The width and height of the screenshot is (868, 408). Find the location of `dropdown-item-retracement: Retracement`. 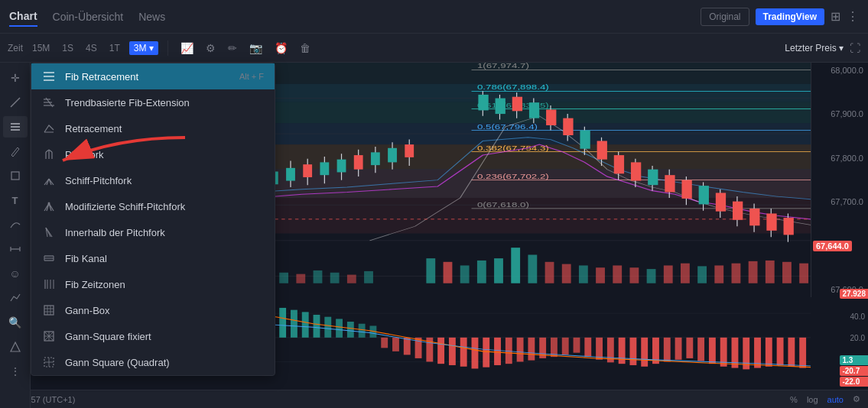

dropdown-item-retracement: Retracement is located at coordinates (153, 128).